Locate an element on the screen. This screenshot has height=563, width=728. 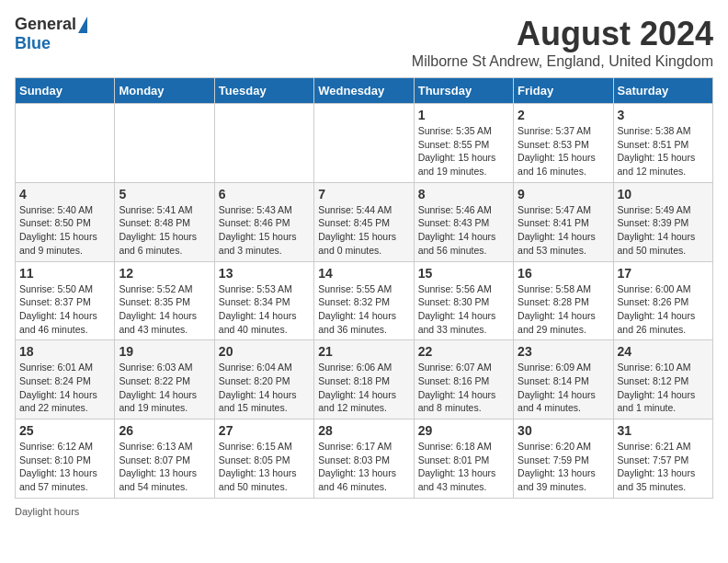
day-number: 12 is located at coordinates (164, 273).